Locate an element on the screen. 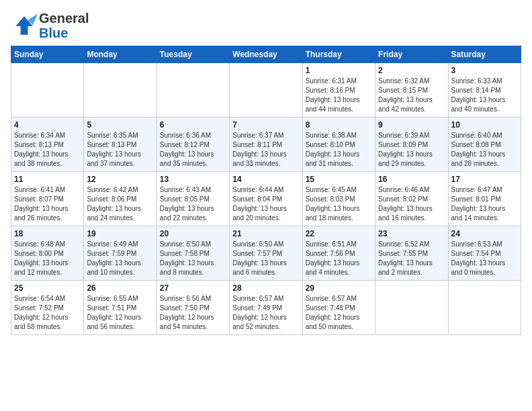  day-number: 27 is located at coordinates (193, 288).